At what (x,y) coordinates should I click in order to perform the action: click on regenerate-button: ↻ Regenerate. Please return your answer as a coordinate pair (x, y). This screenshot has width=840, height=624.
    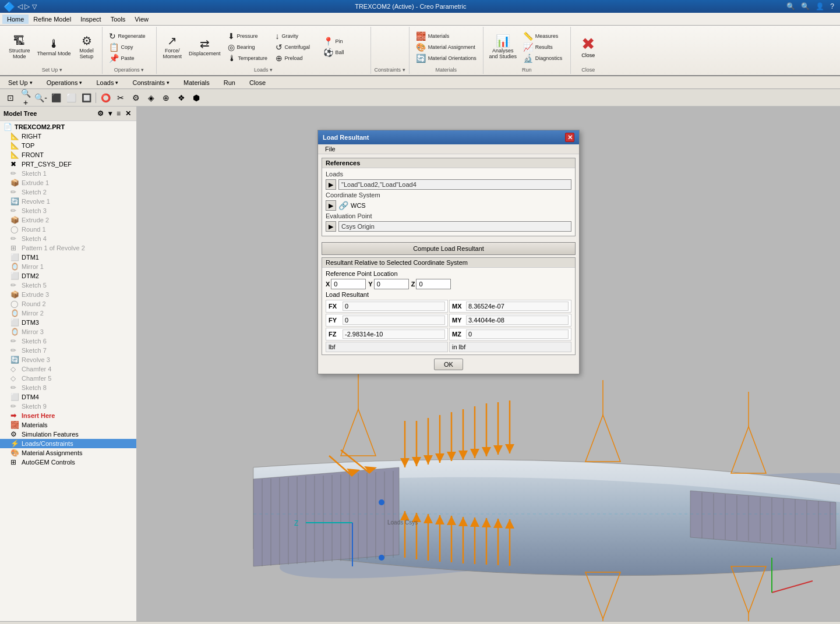
    Looking at the image, I should click on (129, 36).